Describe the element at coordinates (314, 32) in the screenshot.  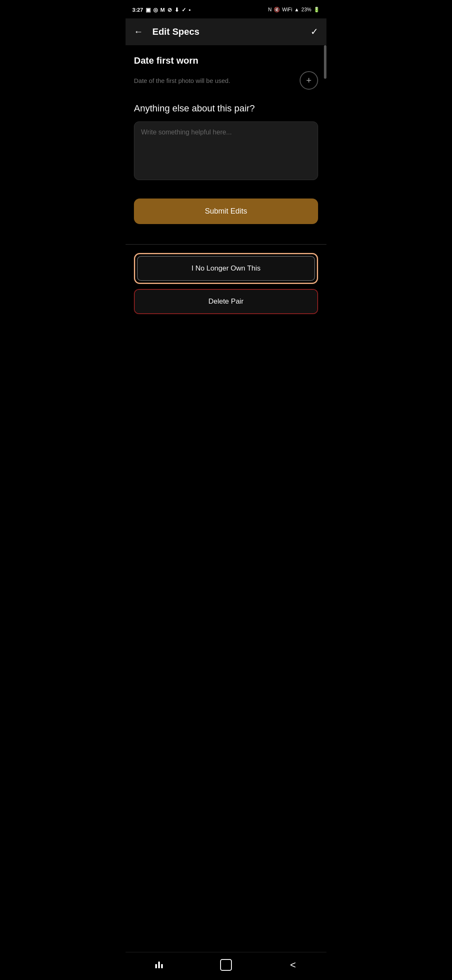
I see `confirm-button: ✓` at that location.